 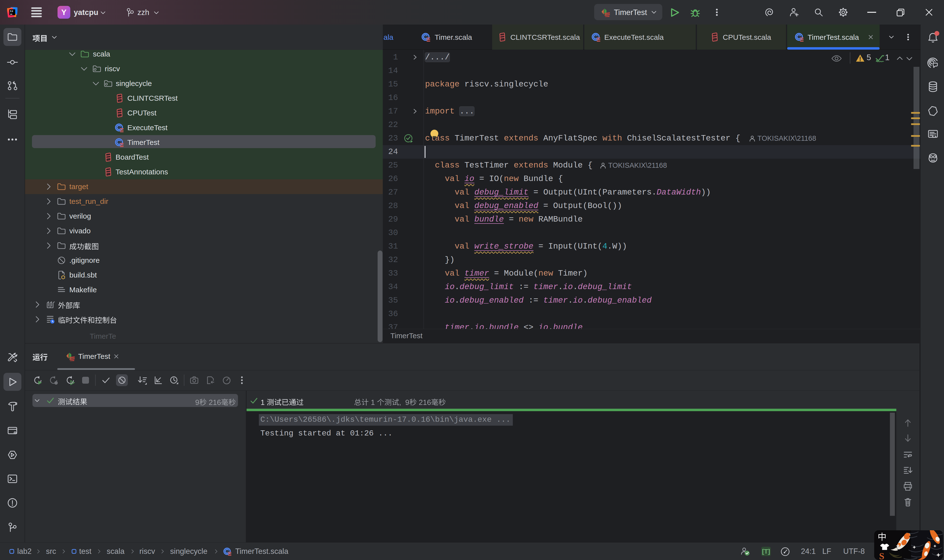 I want to click on svg-text: S, so click(x=882, y=555).